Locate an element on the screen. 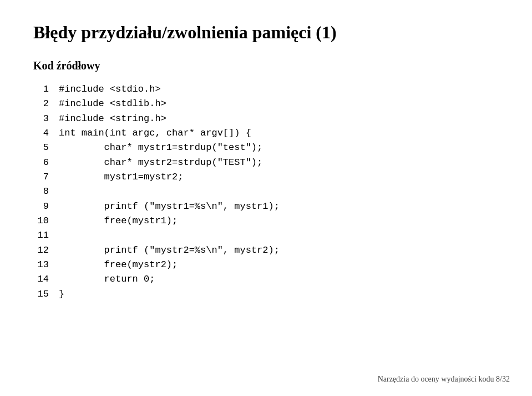  line-number: 6 is located at coordinates (41, 163).